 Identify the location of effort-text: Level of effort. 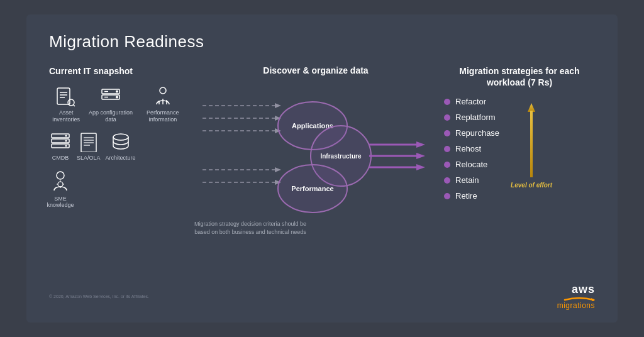
(531, 185).